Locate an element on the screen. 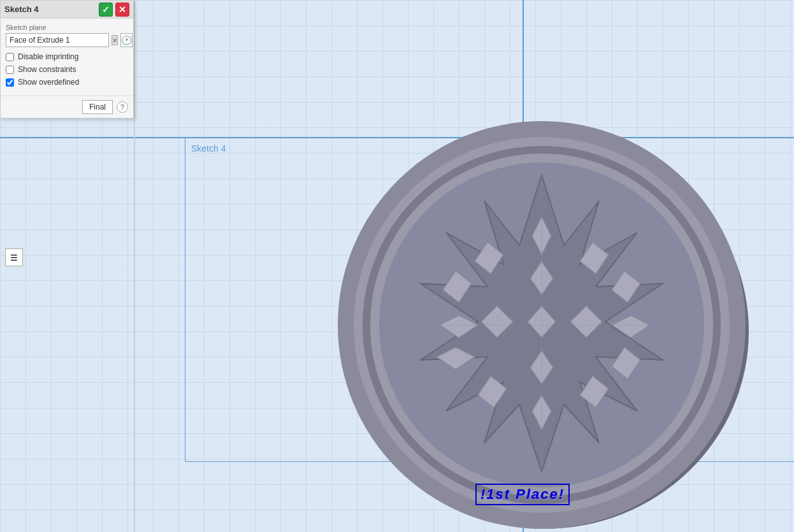 This screenshot has width=794, height=532. show-overdefined-row: Show overdefined is located at coordinates (67, 82).